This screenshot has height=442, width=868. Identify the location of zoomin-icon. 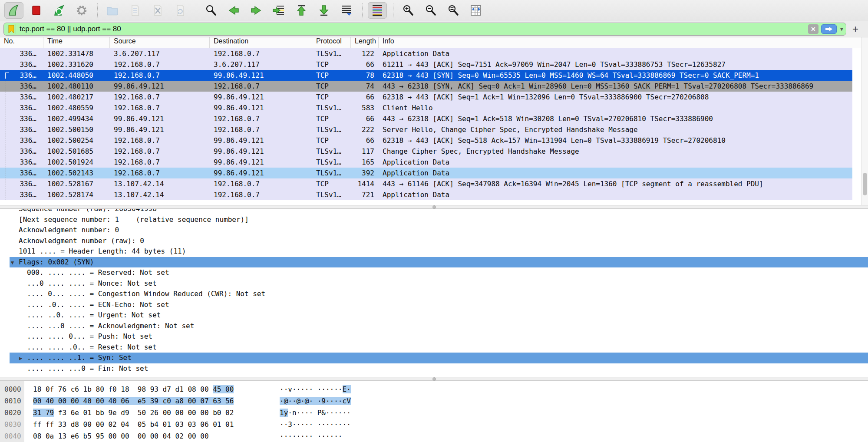
(408, 10).